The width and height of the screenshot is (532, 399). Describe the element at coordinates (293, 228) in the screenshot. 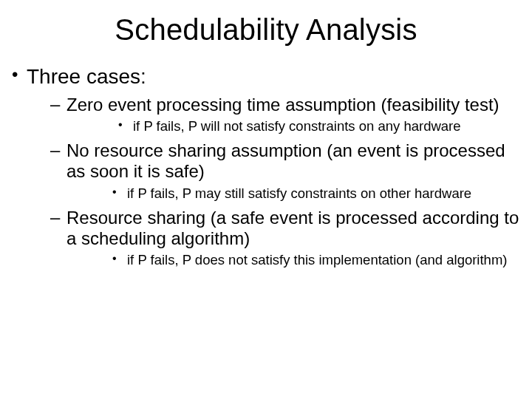

I see `bullet-lvl2-text: Resource sharing (a safe event is proces…` at that location.